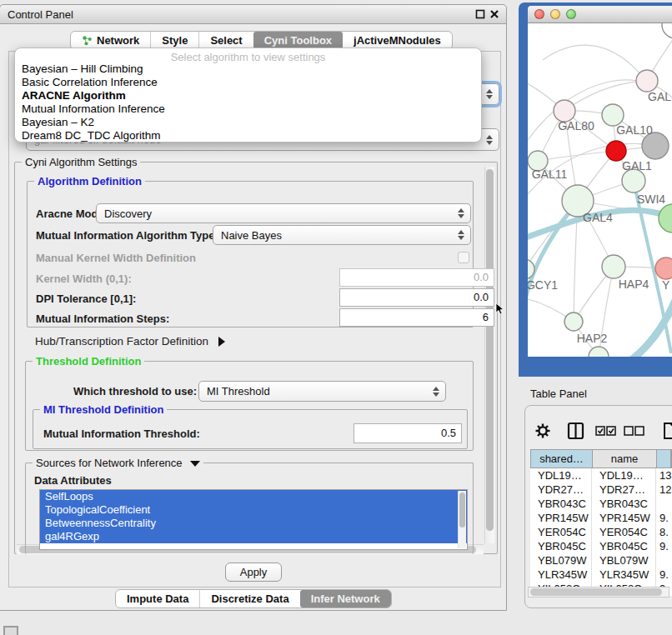 The height and width of the screenshot is (635, 672). Describe the element at coordinates (634, 431) in the screenshot. I see `deselect-all-checks-icon` at that location.